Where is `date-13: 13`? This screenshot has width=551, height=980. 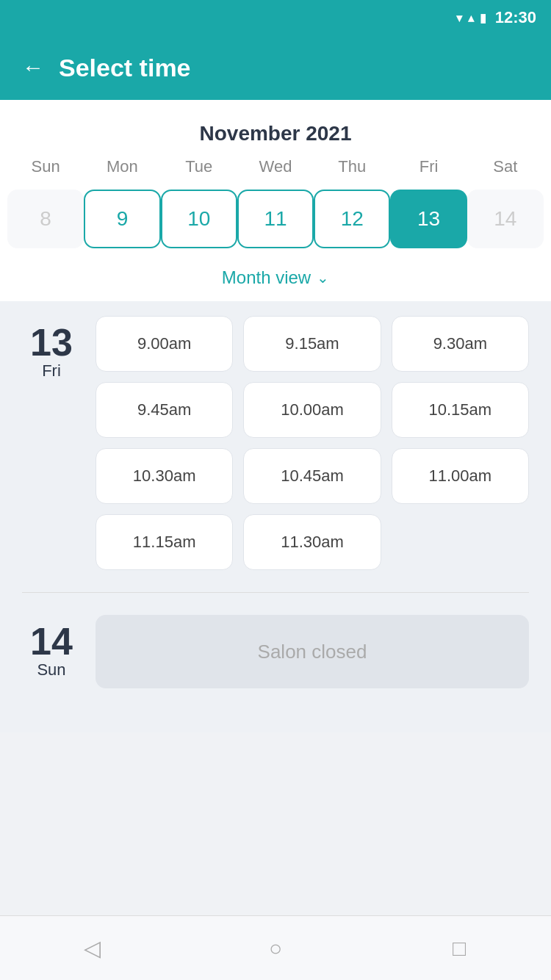 date-13: 13 is located at coordinates (428, 219).